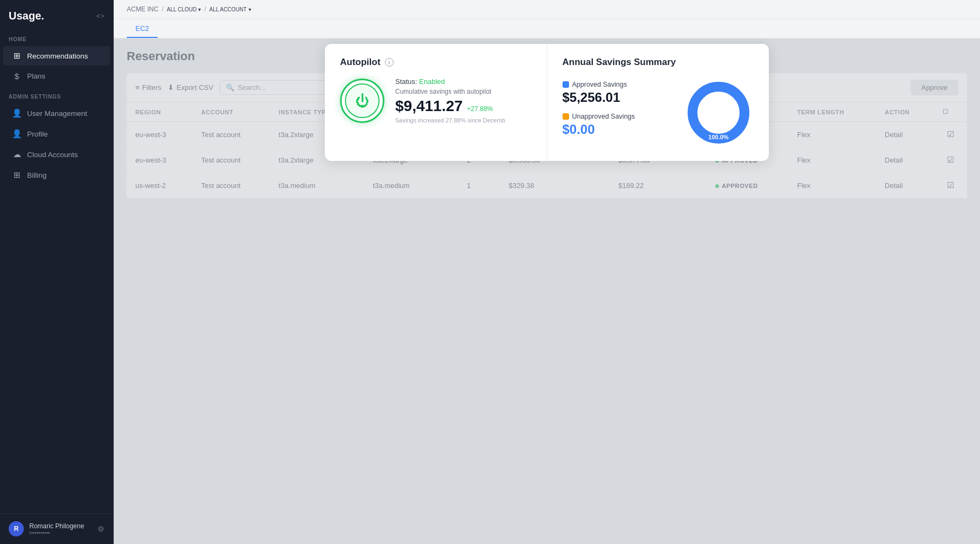 The image size is (980, 544). What do you see at coordinates (658, 102) in the screenshot?
I see `annual-savings-section: Annual Savings Summary Approved Savings …` at bounding box center [658, 102].